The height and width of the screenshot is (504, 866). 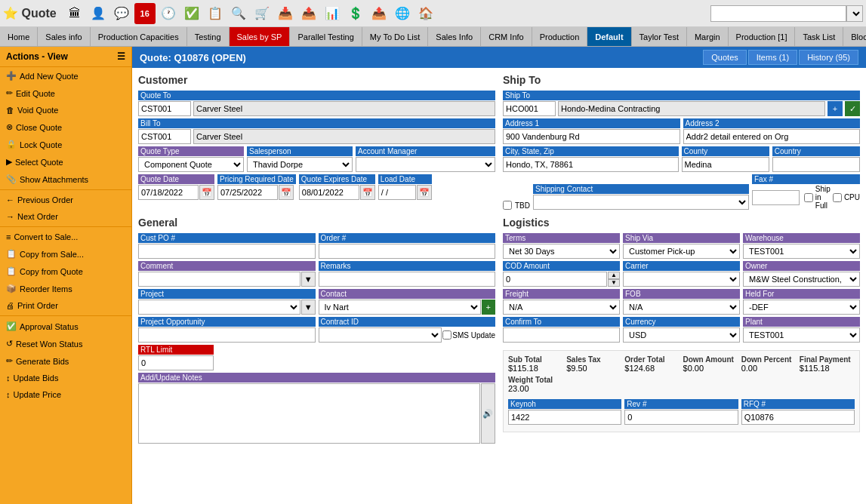 I want to click on sidebar-select-quote: ▶ Select Quote, so click(x=66, y=161).